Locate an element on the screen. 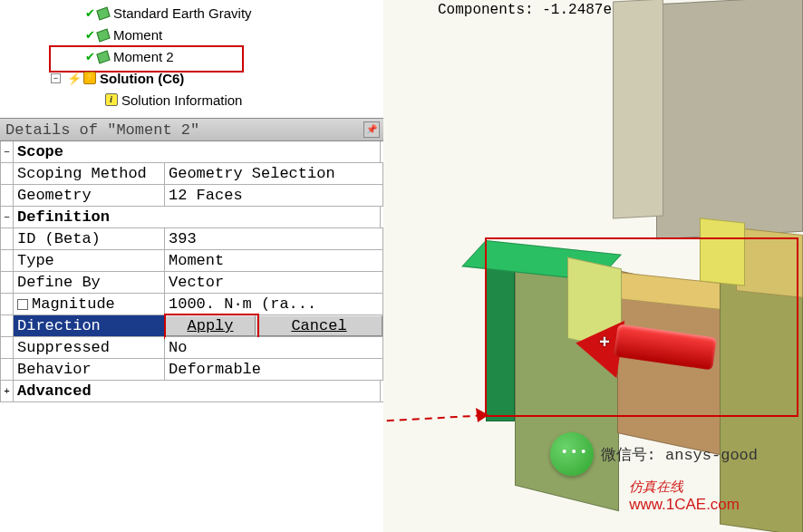  tree-item-label: Solution (C6) is located at coordinates (141, 78).